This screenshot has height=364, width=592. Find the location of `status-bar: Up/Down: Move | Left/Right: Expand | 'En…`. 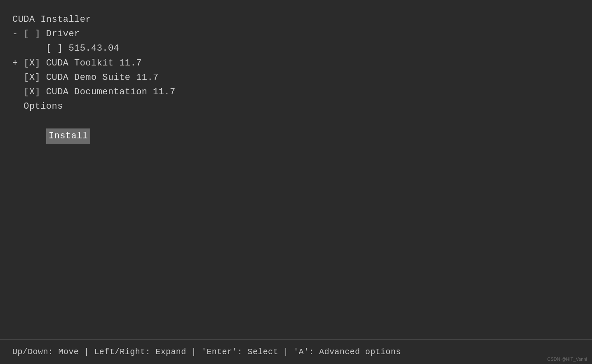

status-bar: Up/Down: Move | Left/Right: Expand | 'En… is located at coordinates (296, 352).